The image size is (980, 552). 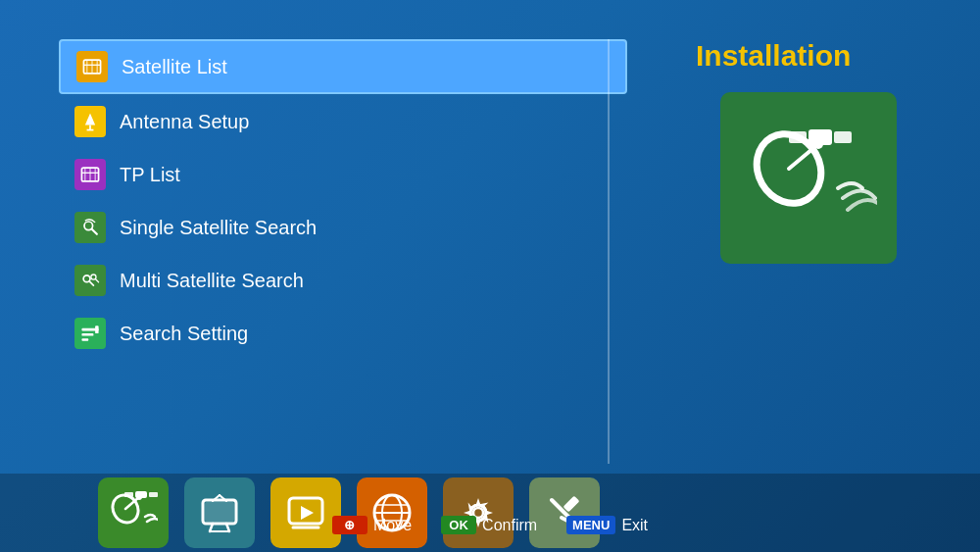 I want to click on menu-item-satellite-list: Satellite List, so click(x=343, y=67).